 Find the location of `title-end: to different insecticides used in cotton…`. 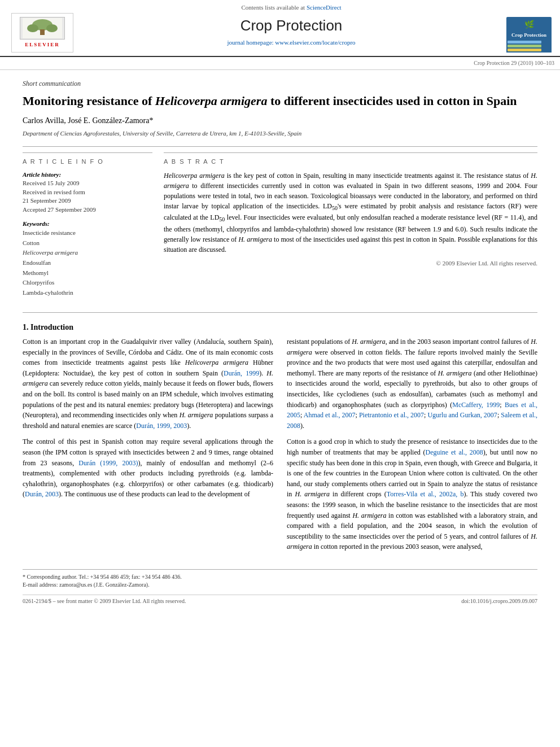

title-end: to different insecticides used in cotton… is located at coordinates (392, 101).